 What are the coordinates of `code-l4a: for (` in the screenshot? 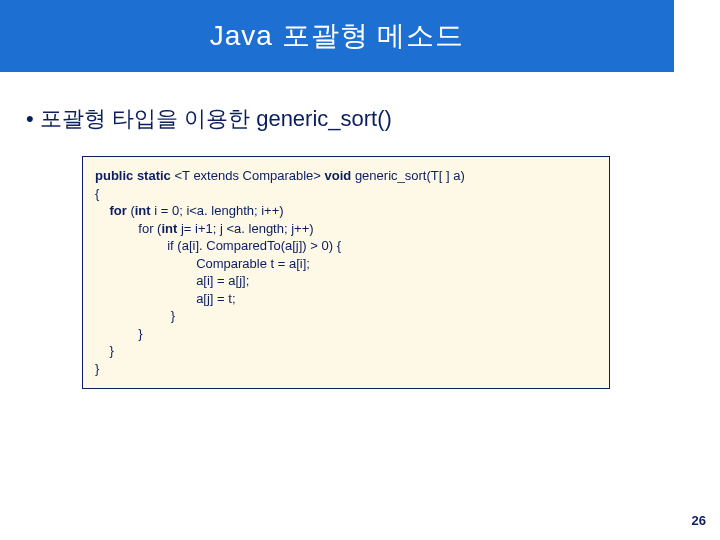 It's located at (128, 228).